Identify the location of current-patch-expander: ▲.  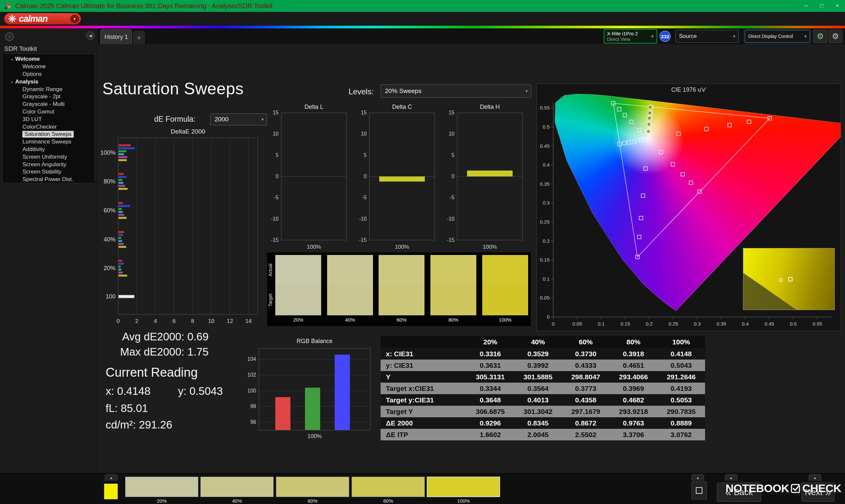
(111, 478).